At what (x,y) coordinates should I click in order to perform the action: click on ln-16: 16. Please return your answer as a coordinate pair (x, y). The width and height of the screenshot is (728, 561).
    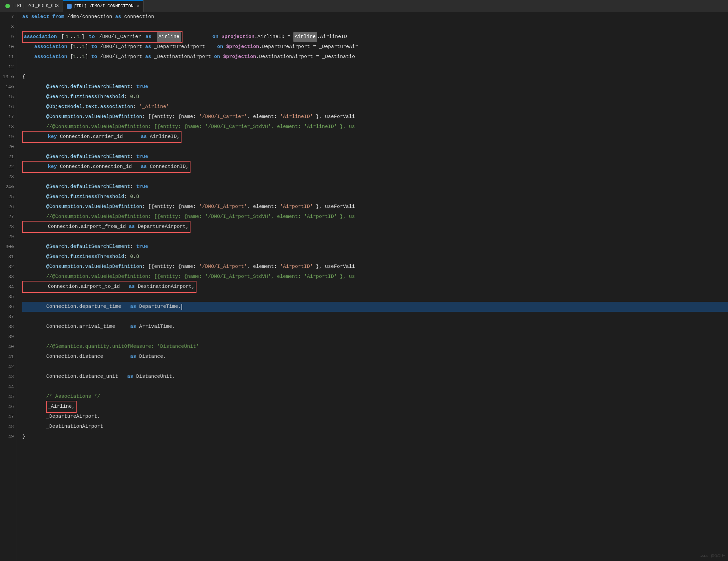
    Looking at the image, I should click on (8, 107).